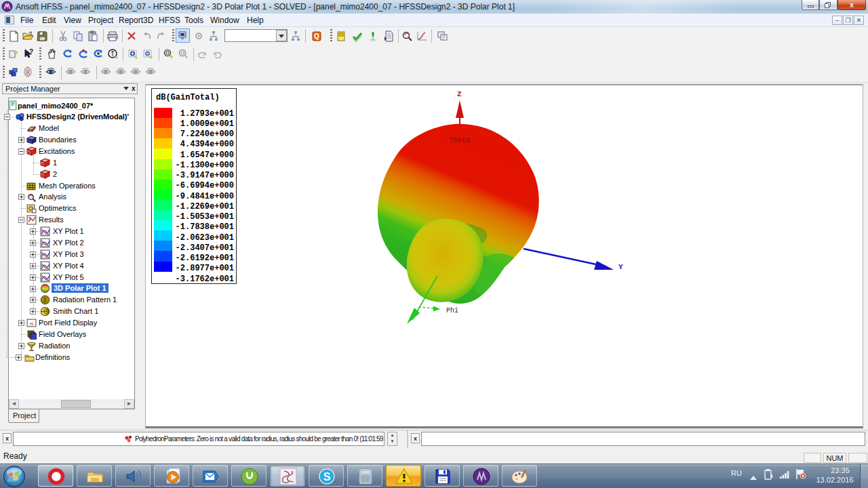 The image size is (868, 488). What do you see at coordinates (460, 94) in the screenshot?
I see `svg-text: Z` at bounding box center [460, 94].